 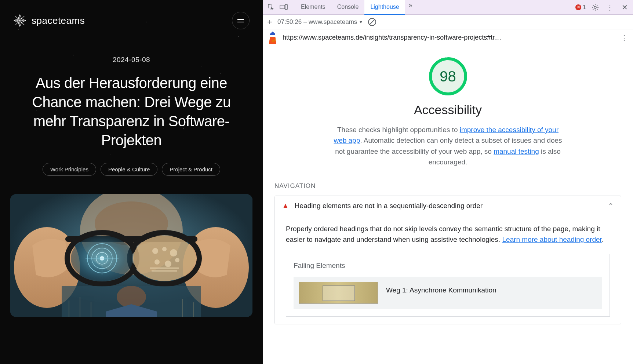 I want to click on error-icon: ✕, so click(x=578, y=7).